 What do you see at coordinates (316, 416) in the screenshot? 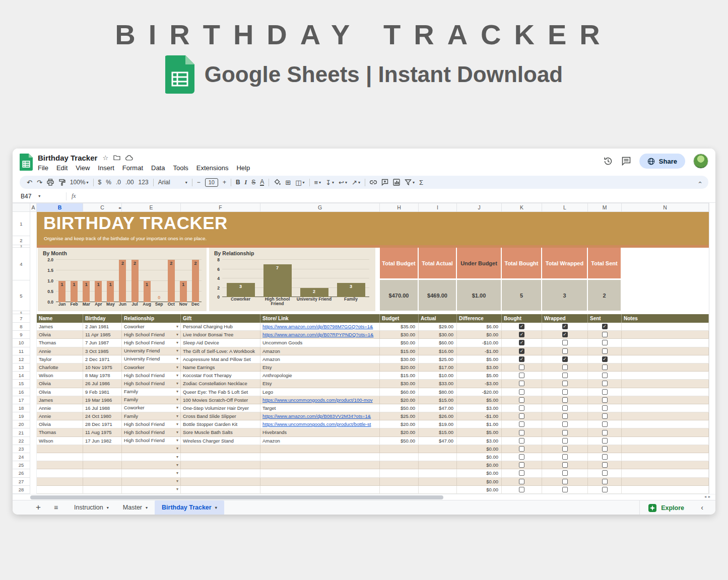
I see `store-link: https://www.amazon.com/dp/B083VV2M34?ots…` at bounding box center [316, 416].